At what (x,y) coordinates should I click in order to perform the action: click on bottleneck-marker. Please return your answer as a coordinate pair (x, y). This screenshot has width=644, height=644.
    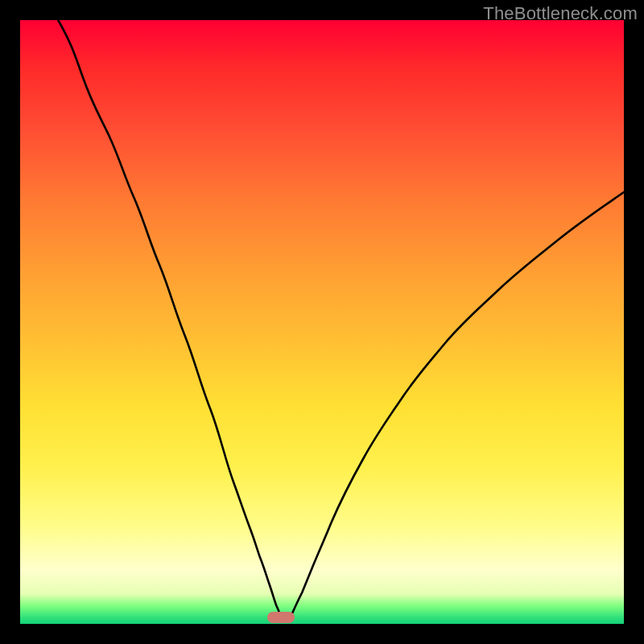
    Looking at the image, I should click on (281, 617).